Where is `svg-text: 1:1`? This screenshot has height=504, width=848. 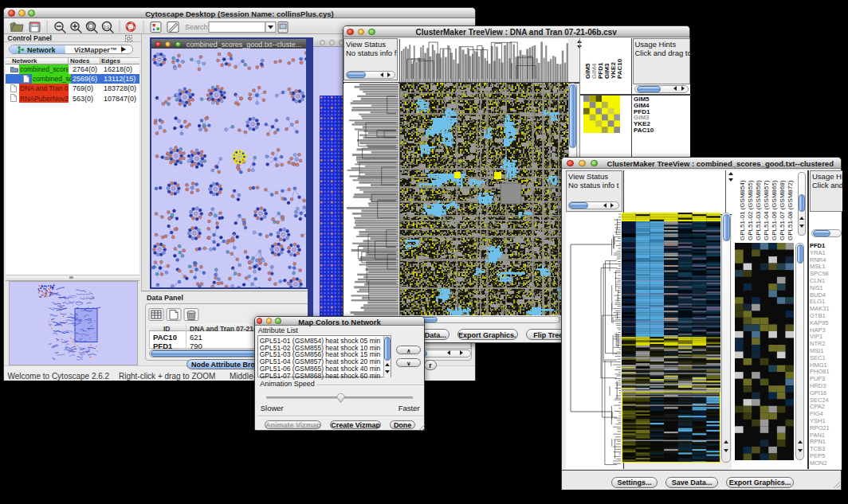
svg-text: 1:1 is located at coordinates (107, 27).